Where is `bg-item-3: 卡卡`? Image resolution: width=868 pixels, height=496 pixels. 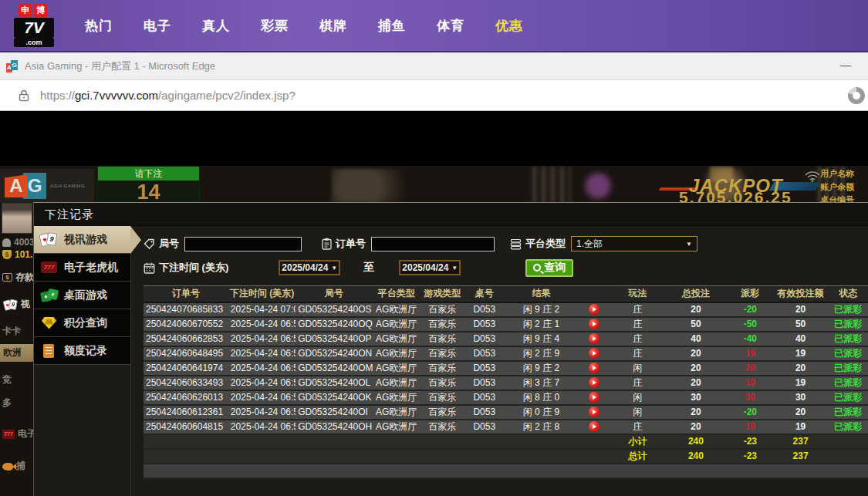
bg-item-3: 卡卡 is located at coordinates (19, 332).